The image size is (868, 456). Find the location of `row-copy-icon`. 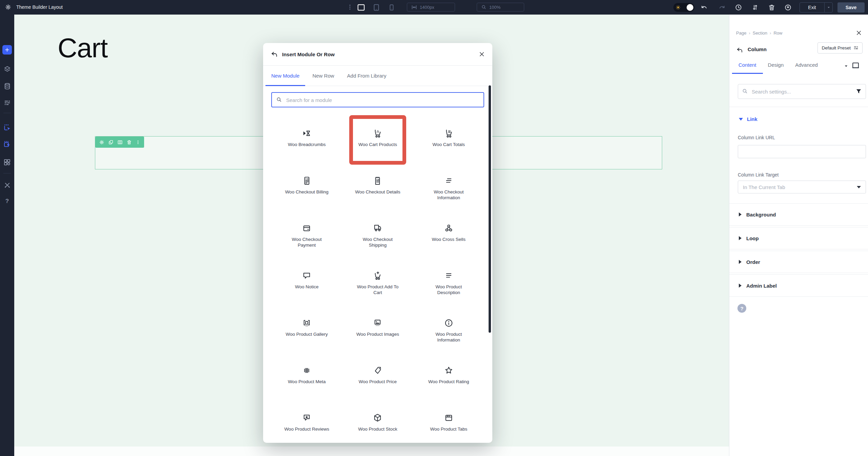

row-copy-icon is located at coordinates (111, 142).